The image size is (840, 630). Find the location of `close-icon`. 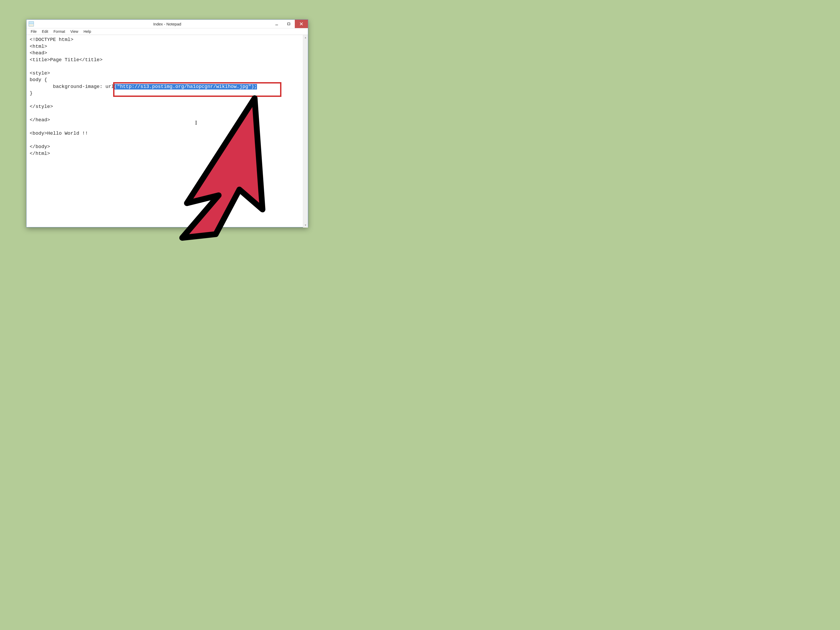

close-icon is located at coordinates (302, 24).